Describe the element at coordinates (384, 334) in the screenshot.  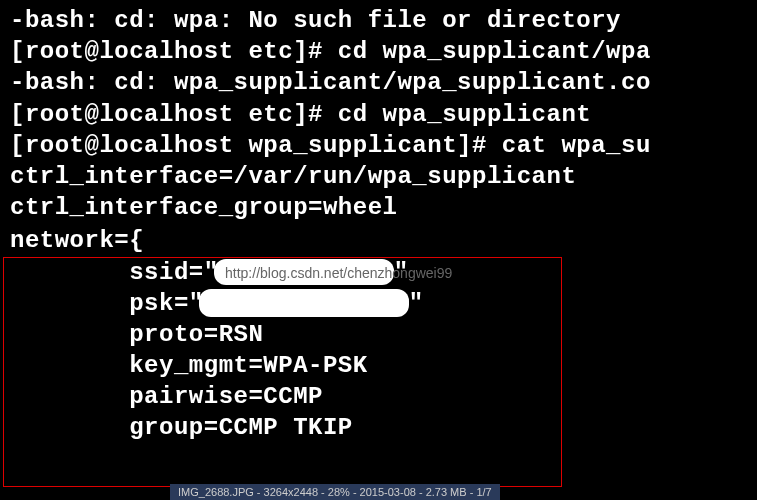
I see `proto-line: proto=RSN` at that location.